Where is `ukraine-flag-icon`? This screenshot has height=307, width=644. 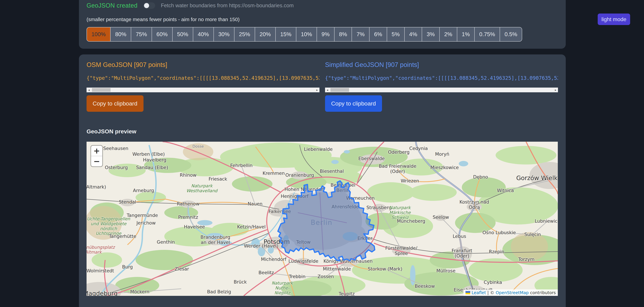 ukraine-flag-icon is located at coordinates (468, 292).